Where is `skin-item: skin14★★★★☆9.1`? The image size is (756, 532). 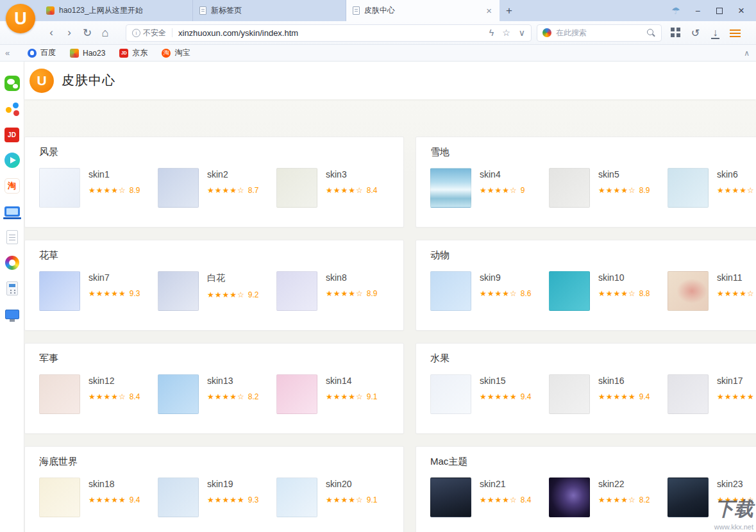 skin-item: skin14★★★★☆9.1 is located at coordinates (336, 394).